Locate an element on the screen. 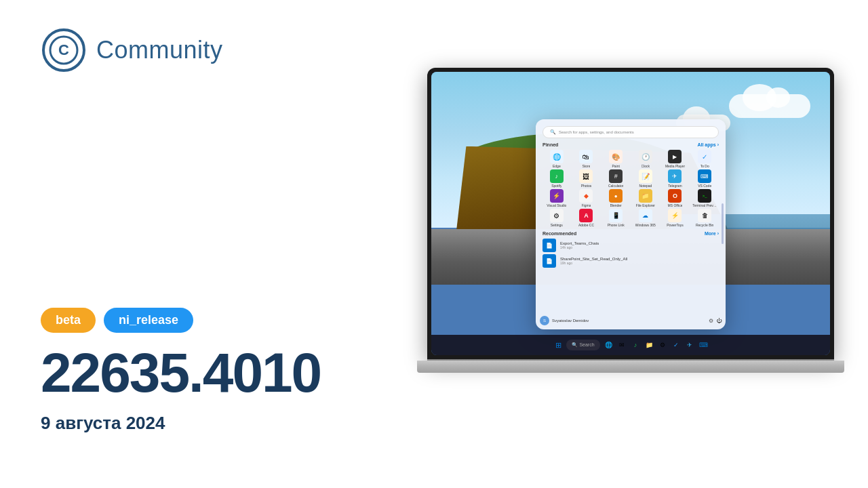 This screenshot has width=868, height=488. app-edge: 🌐 Edge is located at coordinates (557, 159).